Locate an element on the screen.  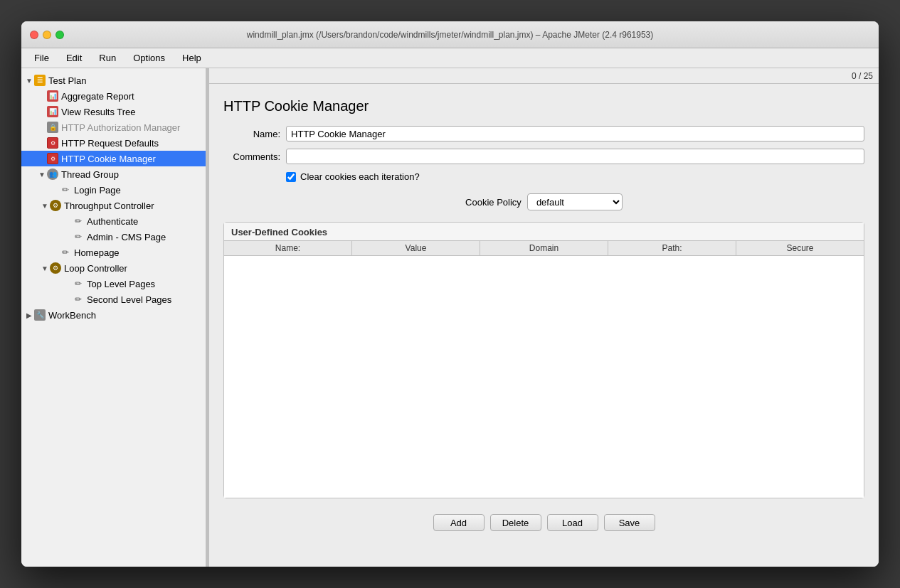
homepage-icon: ✏ is located at coordinates (65, 252).